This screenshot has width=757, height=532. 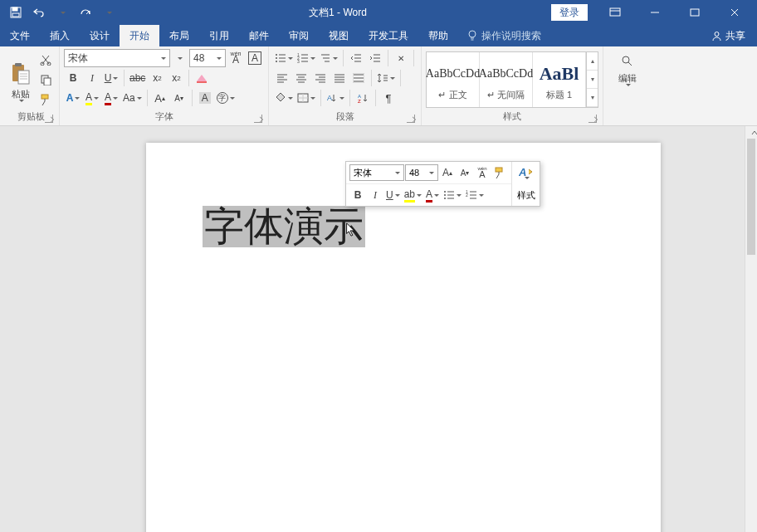 I want to click on asian-layout-button: ✕, so click(x=401, y=58).